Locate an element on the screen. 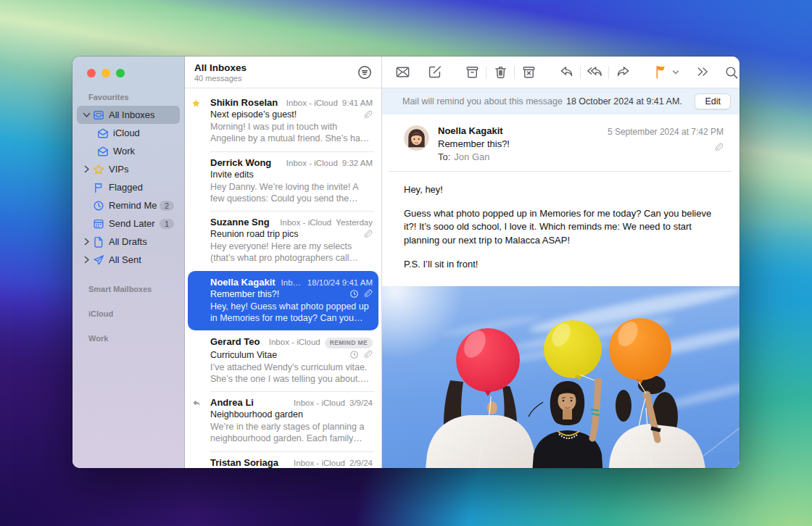  reply-all-button is located at coordinates (594, 72).